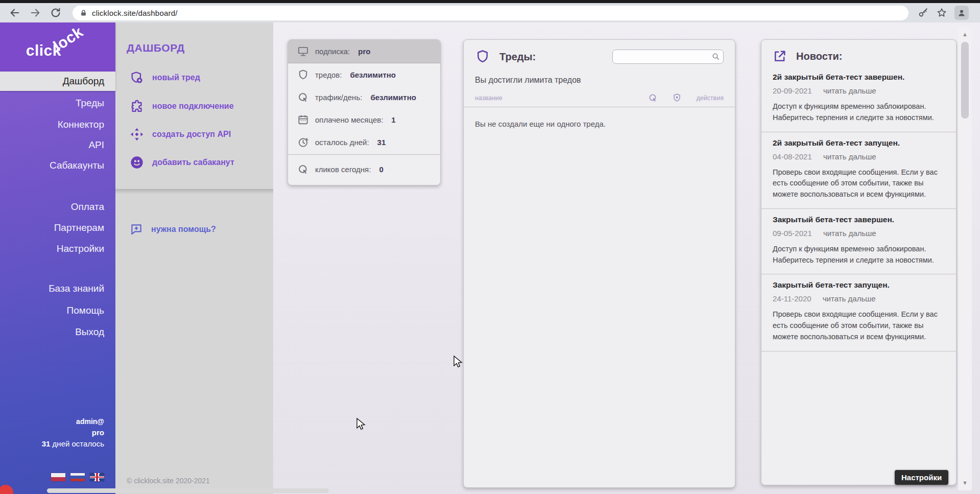  What do you see at coordinates (600, 54) in the screenshot?
I see `threads-header: Треды:` at bounding box center [600, 54].